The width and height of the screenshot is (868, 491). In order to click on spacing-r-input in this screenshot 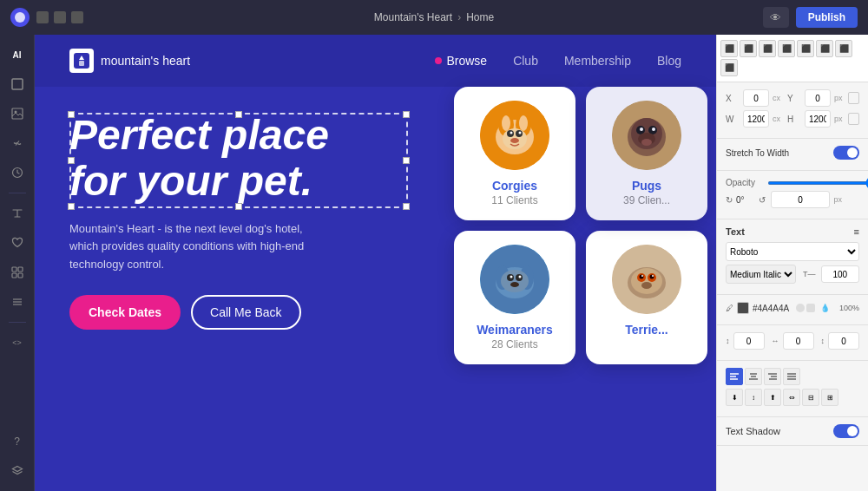, I will do `click(799, 341)`.